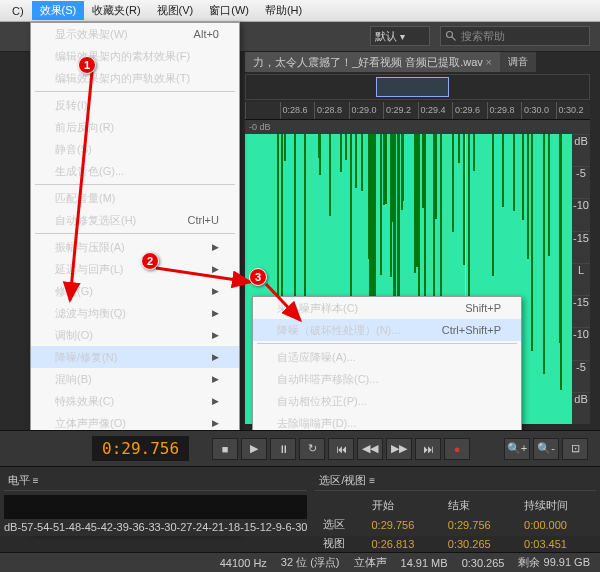 This screenshot has height=572, width=600. Describe the element at coordinates (575, 449) in the screenshot. I see `zoom-fit-button: ⊡` at that location.